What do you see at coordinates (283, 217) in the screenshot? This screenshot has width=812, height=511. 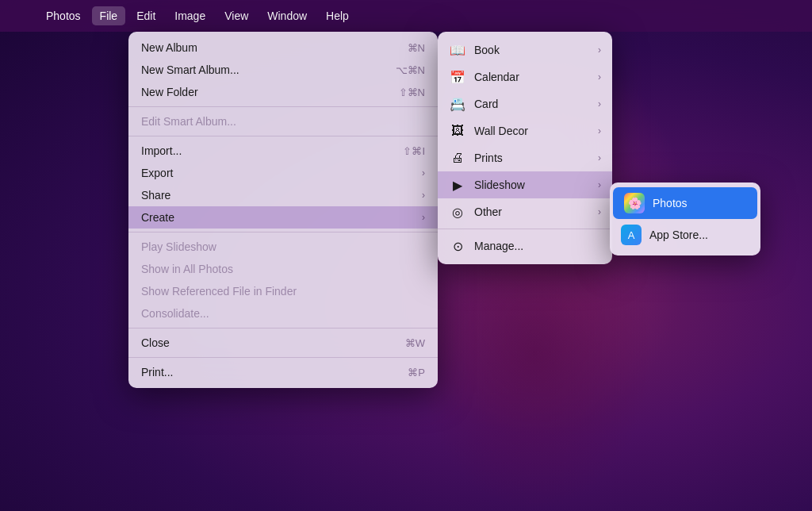 I see `menu-item-create: Create ›` at bounding box center [283, 217].